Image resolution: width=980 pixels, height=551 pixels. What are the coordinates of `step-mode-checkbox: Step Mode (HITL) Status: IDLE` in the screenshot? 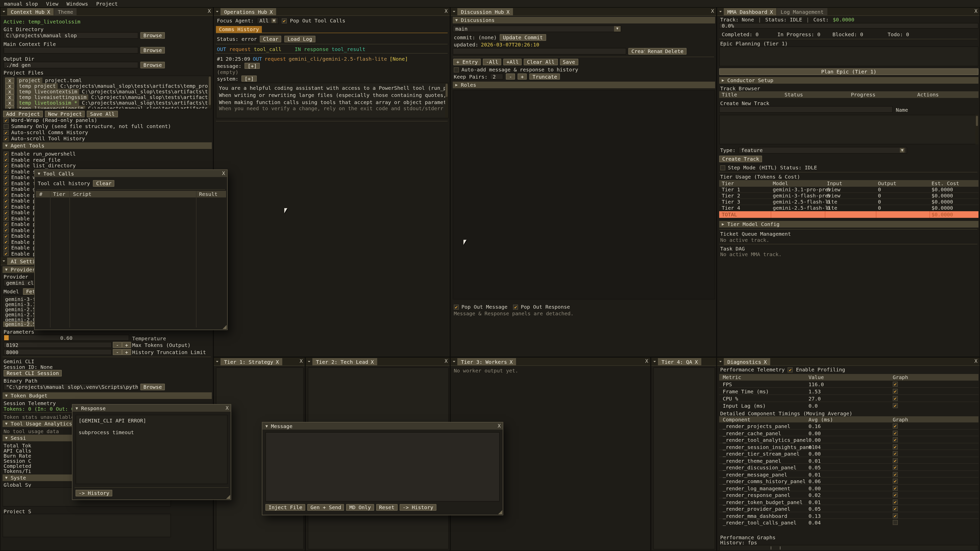 It's located at (768, 167).